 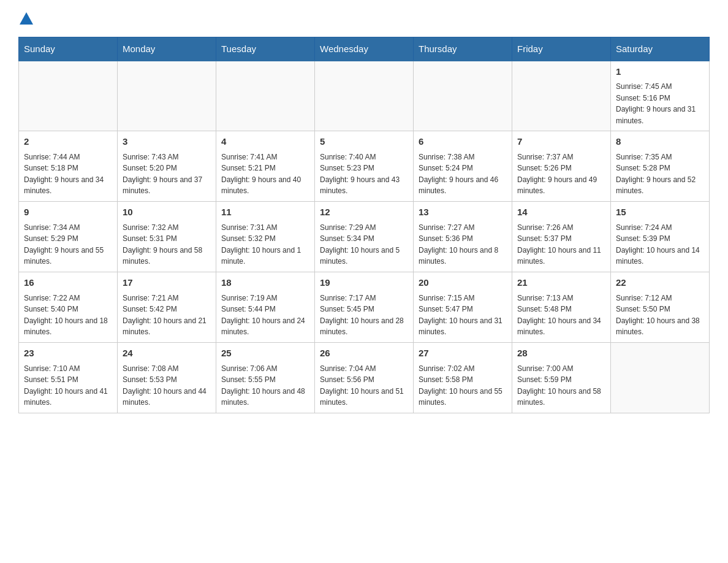 What do you see at coordinates (561, 245) in the screenshot?
I see `day-info: Sunrise: 7:26 AMSunset: 5:37 PMDaylight:…` at bounding box center [561, 245].